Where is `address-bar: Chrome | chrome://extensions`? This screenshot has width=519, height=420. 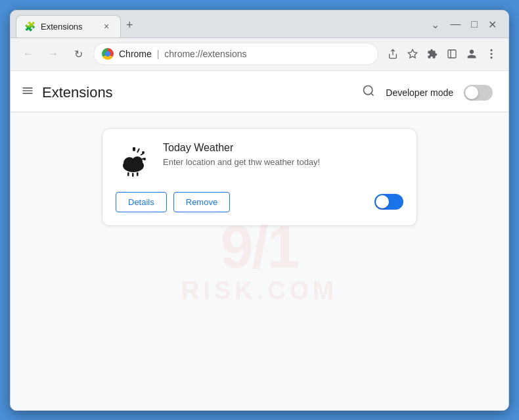
address-bar: Chrome | chrome://extensions is located at coordinates (236, 54).